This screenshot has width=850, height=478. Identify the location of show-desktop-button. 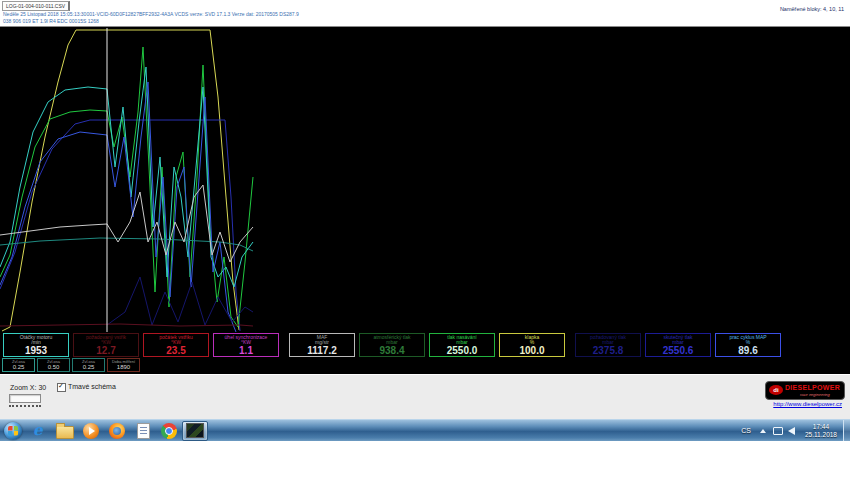
(846, 430).